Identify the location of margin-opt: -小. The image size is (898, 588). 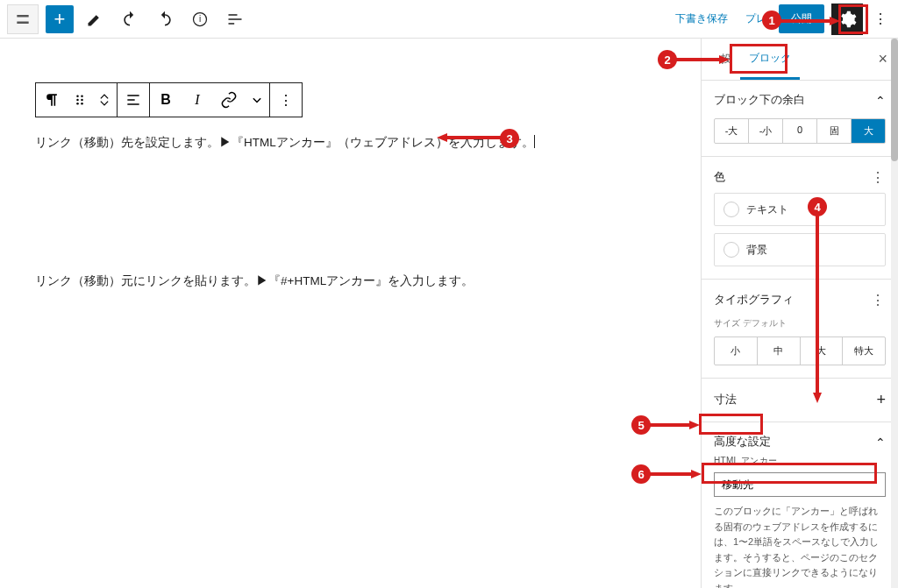
(766, 131).